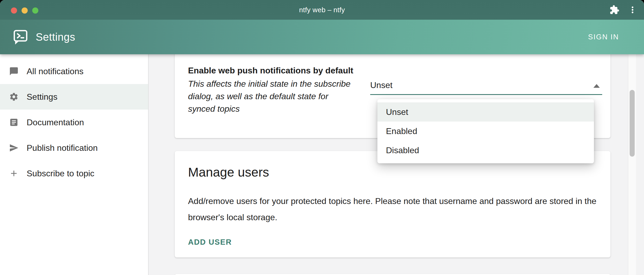 The height and width of the screenshot is (275, 644). I want to click on setting-description: This affects the initial state in the su…, so click(271, 96).